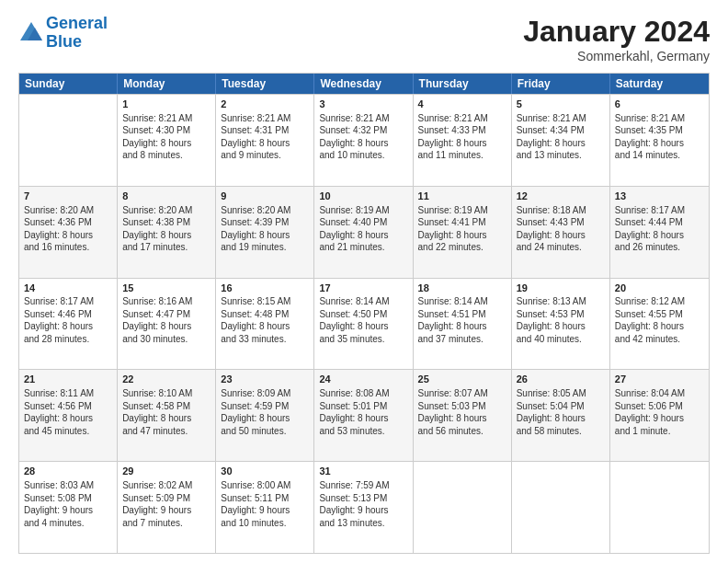 This screenshot has width=728, height=563. Describe the element at coordinates (363, 105) in the screenshot. I see `day-number: 3` at that location.